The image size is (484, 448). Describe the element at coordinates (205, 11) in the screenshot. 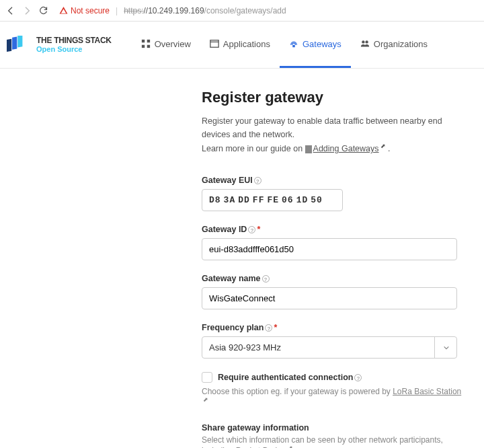

I see `url-text: https://10.249.199.169/console/gateways/…` at that location.